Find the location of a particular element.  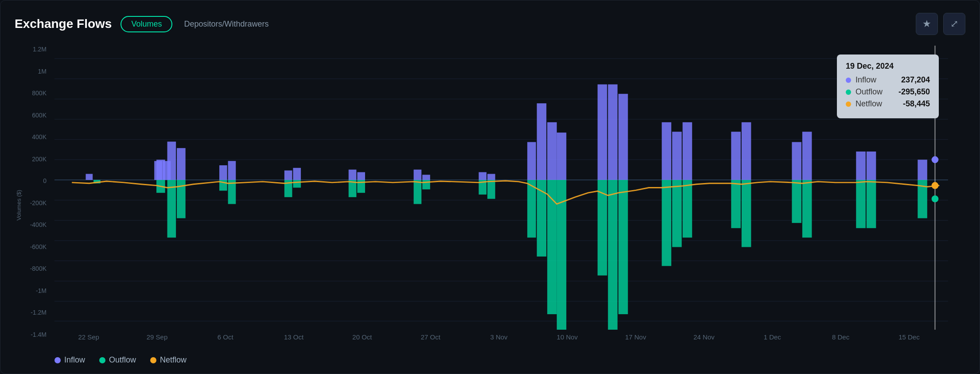

legend-item-outflow: Outflow is located at coordinates (118, 360).